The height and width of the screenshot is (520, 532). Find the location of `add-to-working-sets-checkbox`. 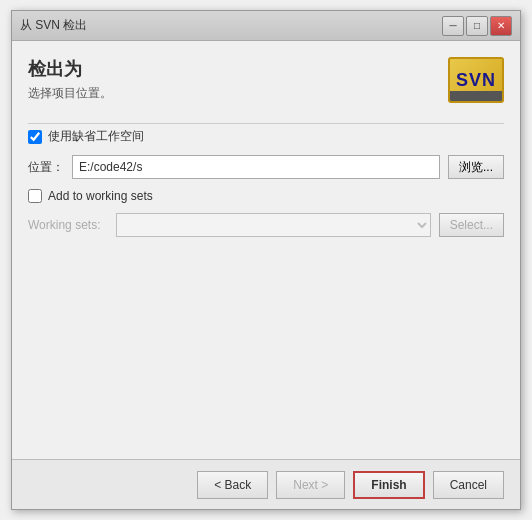

add-to-working-sets-checkbox is located at coordinates (35, 196).